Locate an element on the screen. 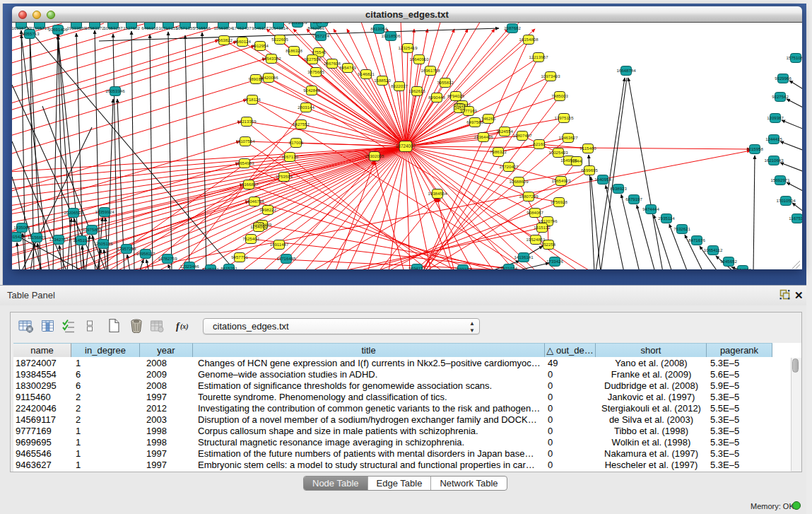 The image size is (812, 514). svg-text: 18663504 is located at coordinates (223, 28).